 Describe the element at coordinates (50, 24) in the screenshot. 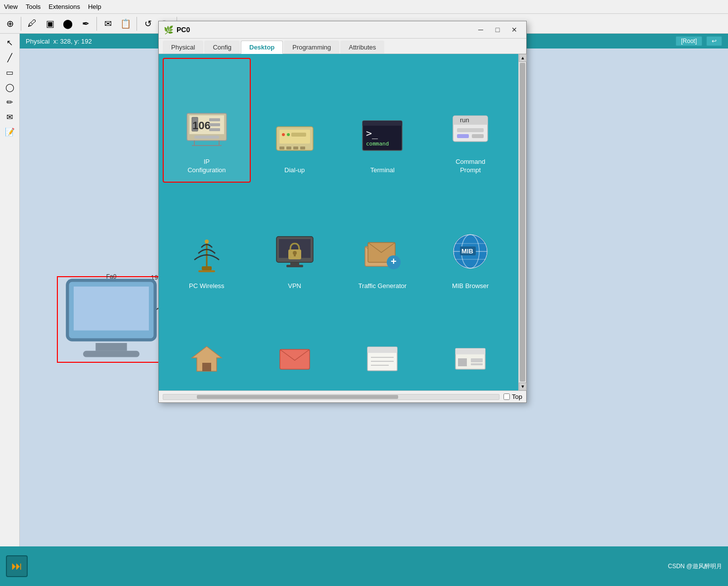

I see `toolbar-rect-btn: ▣` at that location.